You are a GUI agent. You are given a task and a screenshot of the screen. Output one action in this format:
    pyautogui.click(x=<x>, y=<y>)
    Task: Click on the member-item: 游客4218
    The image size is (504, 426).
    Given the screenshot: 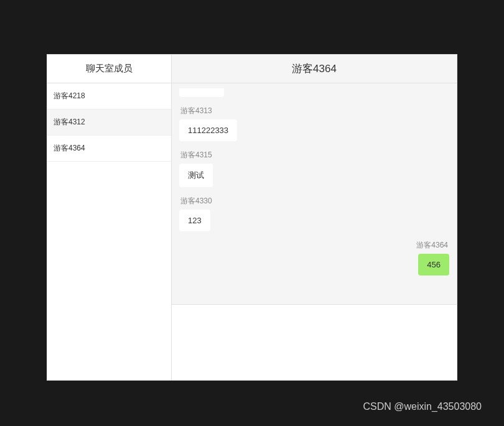 What is the action you would take?
    pyautogui.click(x=110, y=96)
    